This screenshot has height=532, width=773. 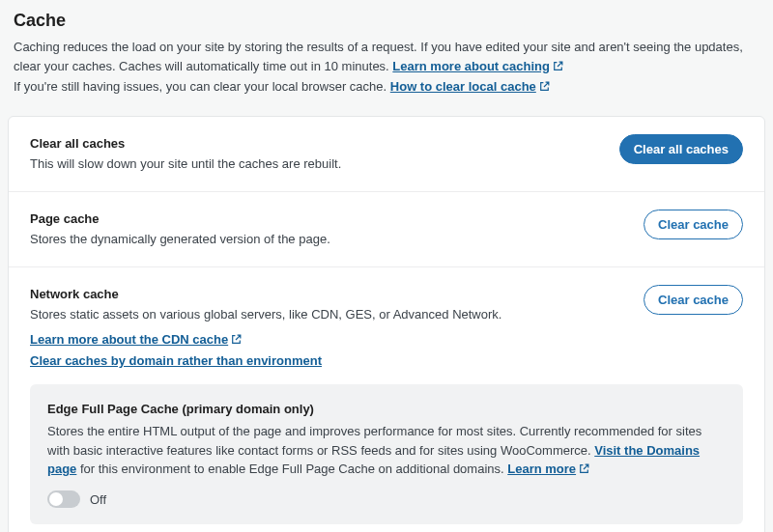 I want to click on page-description: Caching reduces the load on your site by…, so click(x=386, y=68).